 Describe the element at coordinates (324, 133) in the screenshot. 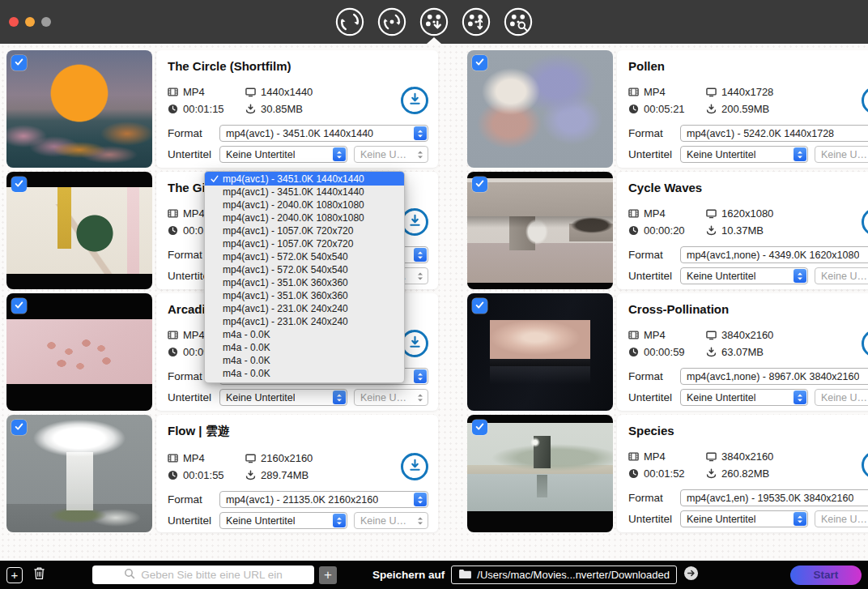

I see `format-select: mp4(avc1) - 3451.0K 1440x1440` at that location.